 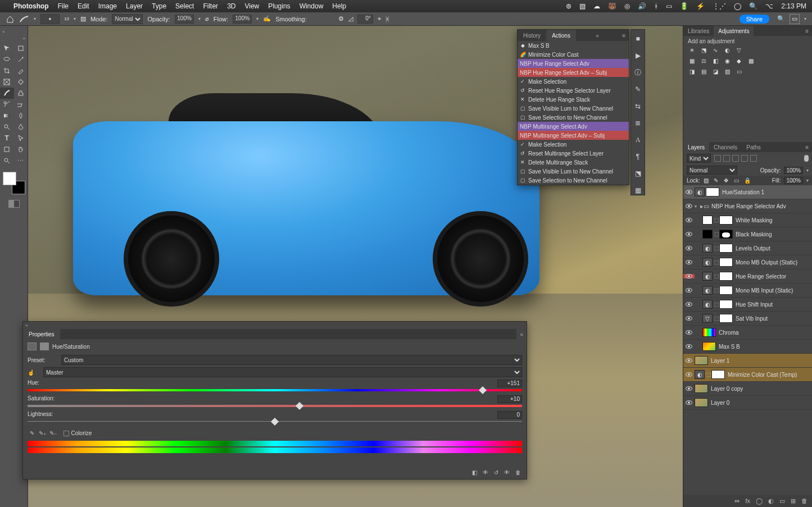 What do you see at coordinates (805, 501) in the screenshot?
I see `delete-layer-icon: 🗑` at bounding box center [805, 501].